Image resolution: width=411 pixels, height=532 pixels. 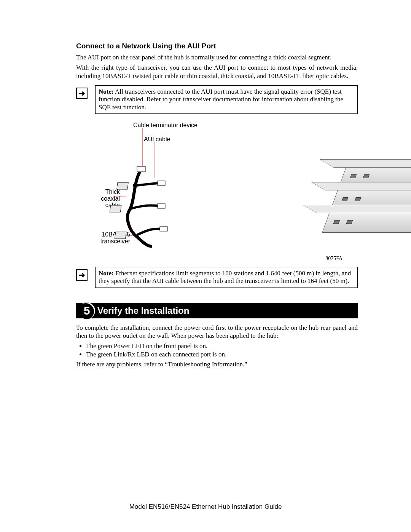 I want to click on para-aui-1: The AUI port on the rear panel of the hu…, so click(x=217, y=57).